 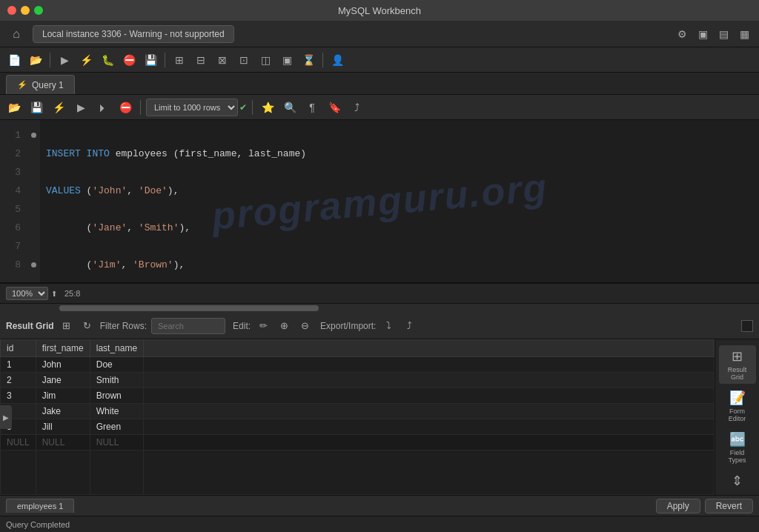 I want to click on limit-dropdown: Limit to 1000 rows ✔, so click(x=196, y=107).